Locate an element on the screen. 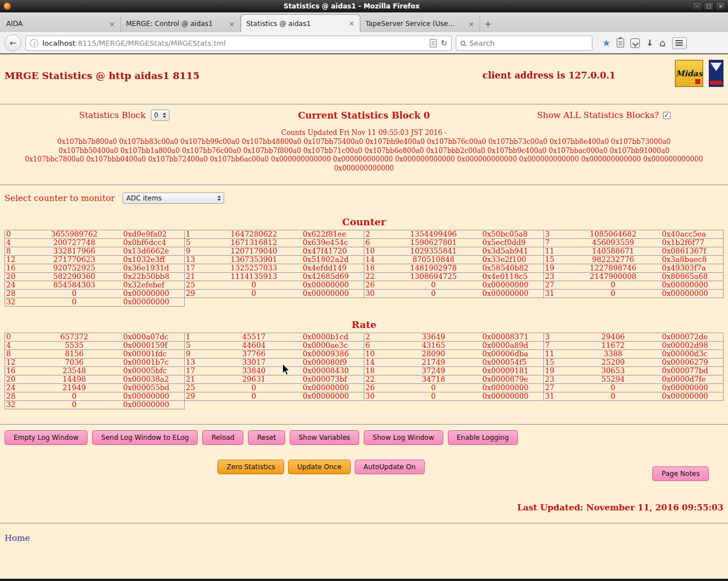 This screenshot has height=581, width=728. show-all-label: Show ALL Statistics Blocks? is located at coordinates (598, 115).